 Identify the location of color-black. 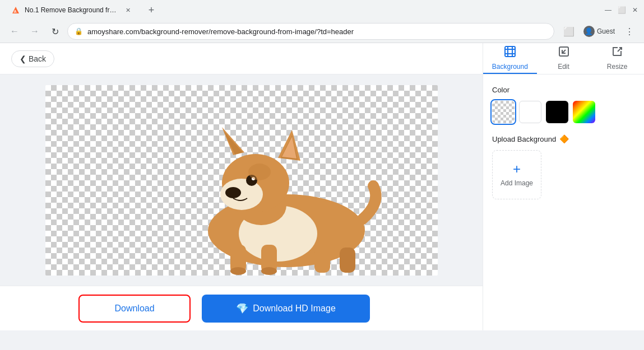
(557, 112).